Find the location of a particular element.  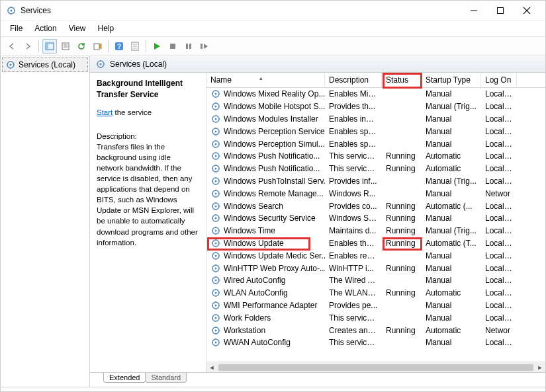

tab-extended: Extended is located at coordinates (124, 378).